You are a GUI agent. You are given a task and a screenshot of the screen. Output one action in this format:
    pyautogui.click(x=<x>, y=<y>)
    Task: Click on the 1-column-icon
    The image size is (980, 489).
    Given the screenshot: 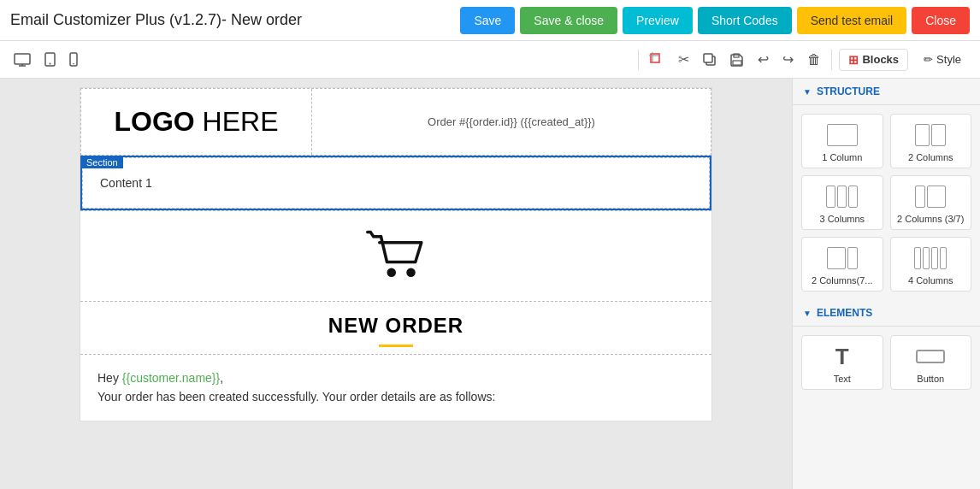 What is the action you would take?
    pyautogui.click(x=842, y=135)
    